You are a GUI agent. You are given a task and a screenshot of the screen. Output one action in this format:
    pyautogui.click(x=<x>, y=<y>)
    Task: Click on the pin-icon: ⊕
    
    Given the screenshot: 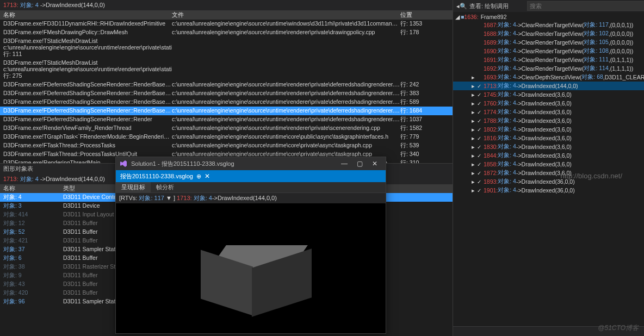 What is the action you would take?
    pyautogui.click(x=199, y=176)
    